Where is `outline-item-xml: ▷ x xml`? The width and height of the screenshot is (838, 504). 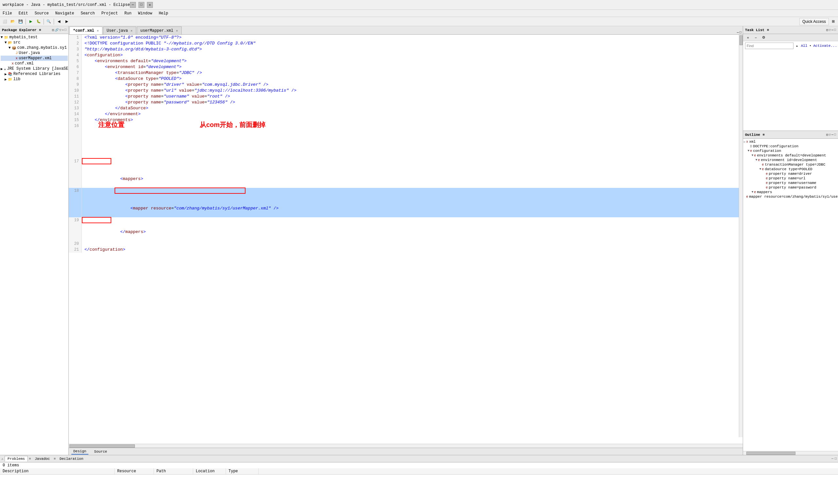
outline-item-xml: ▷ x xml is located at coordinates (790, 142).